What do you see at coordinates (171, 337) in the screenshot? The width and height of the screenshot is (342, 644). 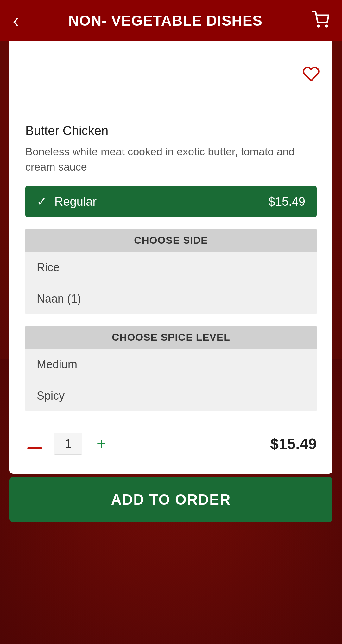 I see `choose-spice-header: CHOOSE SPICE LEVEL` at bounding box center [171, 337].